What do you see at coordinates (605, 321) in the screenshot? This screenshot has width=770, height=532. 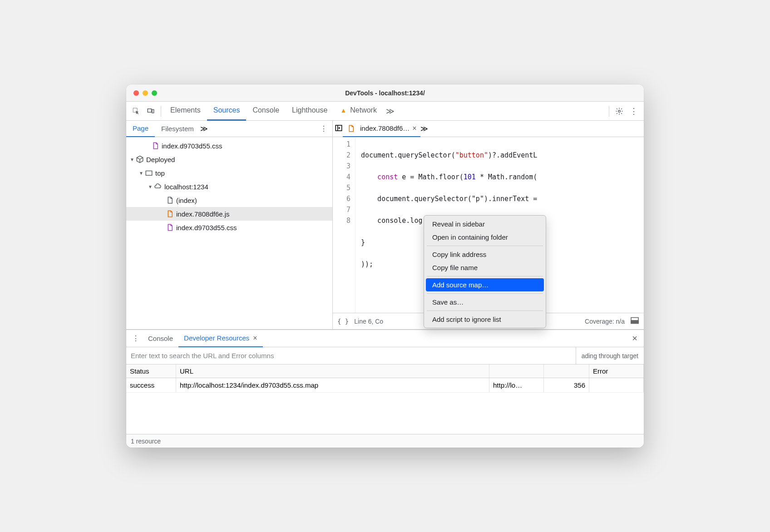 I see `coverage-label: Coverage: n/a` at bounding box center [605, 321].